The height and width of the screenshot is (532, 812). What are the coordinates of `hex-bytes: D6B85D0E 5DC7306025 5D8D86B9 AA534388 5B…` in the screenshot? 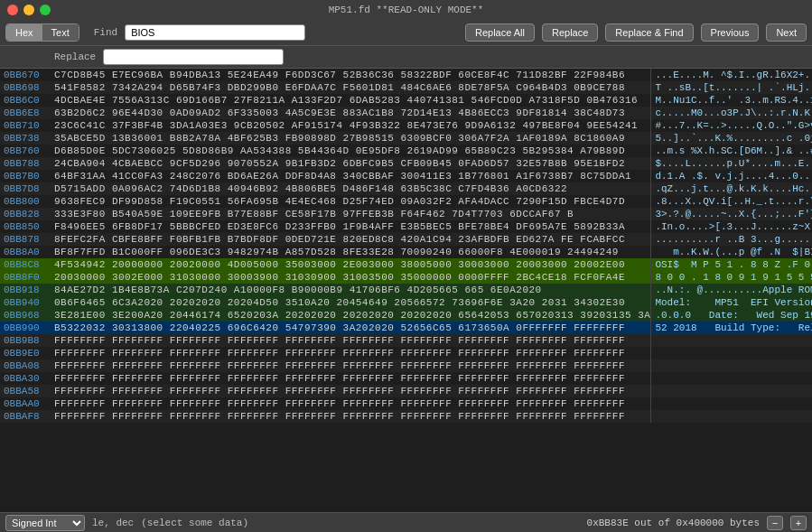 It's located at (352, 151).